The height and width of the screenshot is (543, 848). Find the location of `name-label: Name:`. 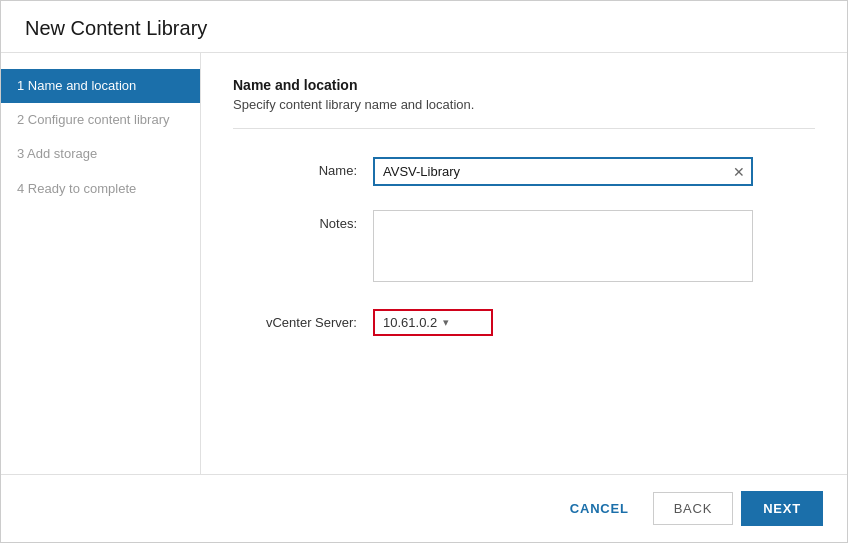

name-label: Name: is located at coordinates (303, 168).